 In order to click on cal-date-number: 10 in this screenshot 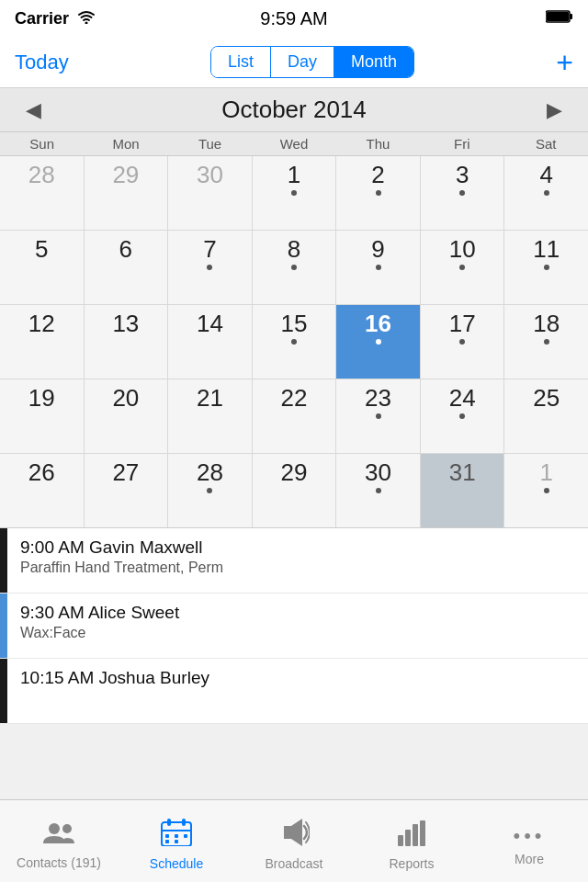, I will do `click(463, 250)`.